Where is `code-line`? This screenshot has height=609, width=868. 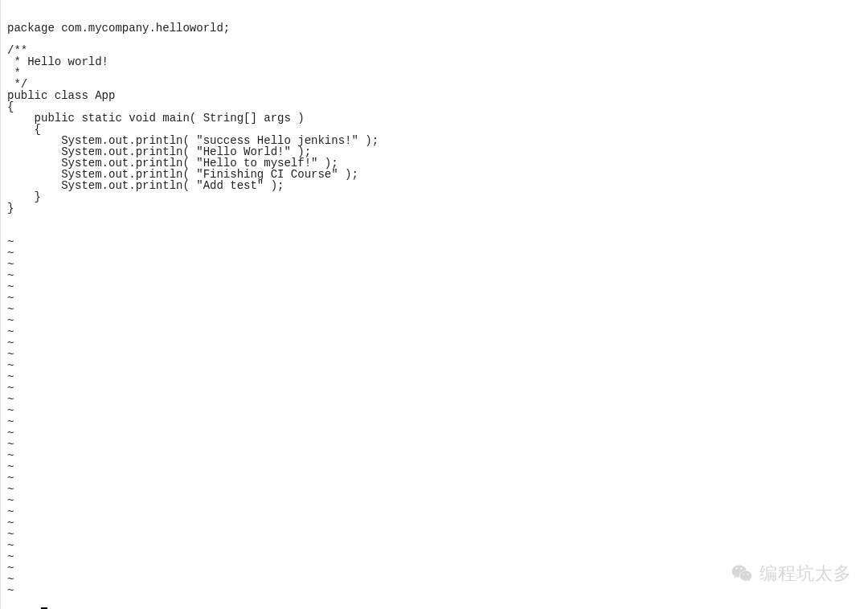 code-line is located at coordinates (437, 39).